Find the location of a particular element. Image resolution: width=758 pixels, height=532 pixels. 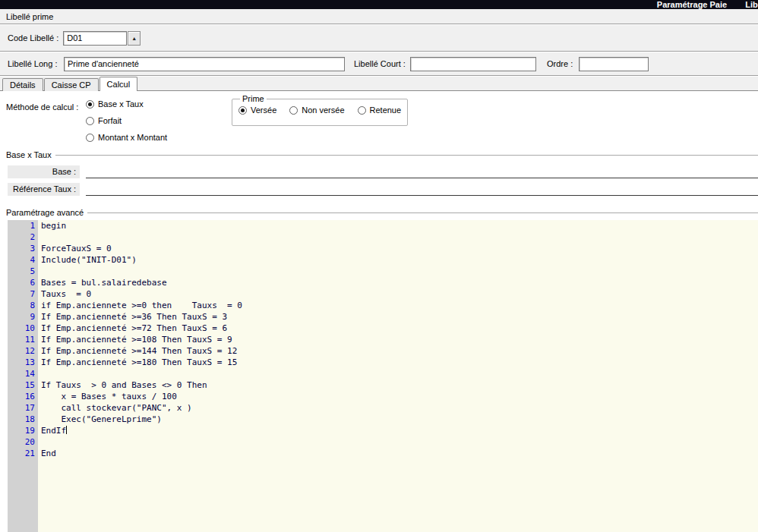

libelle-court-input is located at coordinates (473, 64).